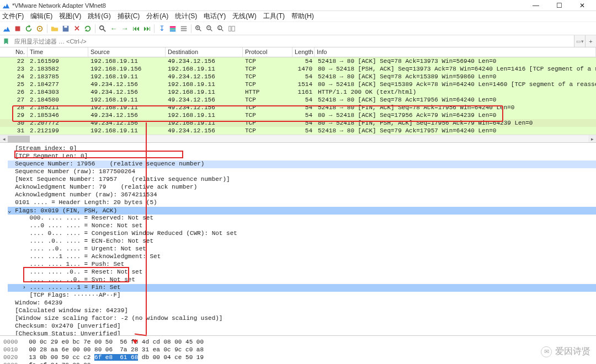 This screenshot has height=364, width=596. What do you see at coordinates (29, 29) in the screenshot?
I see `restart-capture-icon` at bounding box center [29, 29].